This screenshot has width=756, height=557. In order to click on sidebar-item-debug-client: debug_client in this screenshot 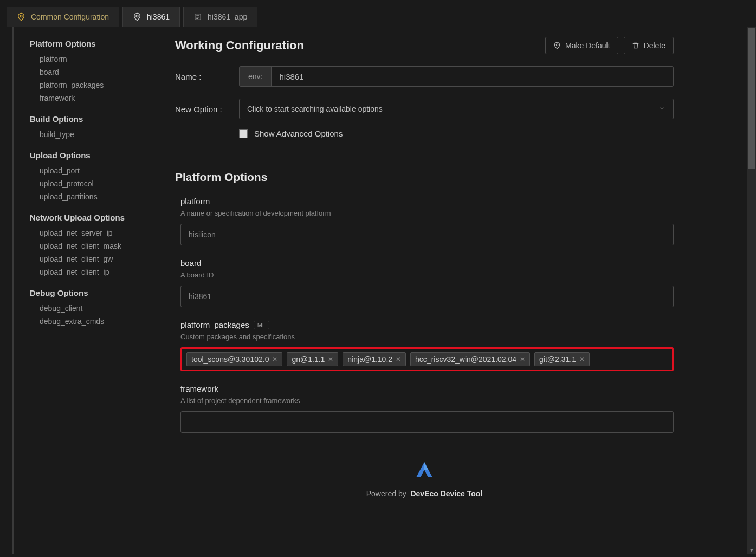, I will do `click(94, 308)`.